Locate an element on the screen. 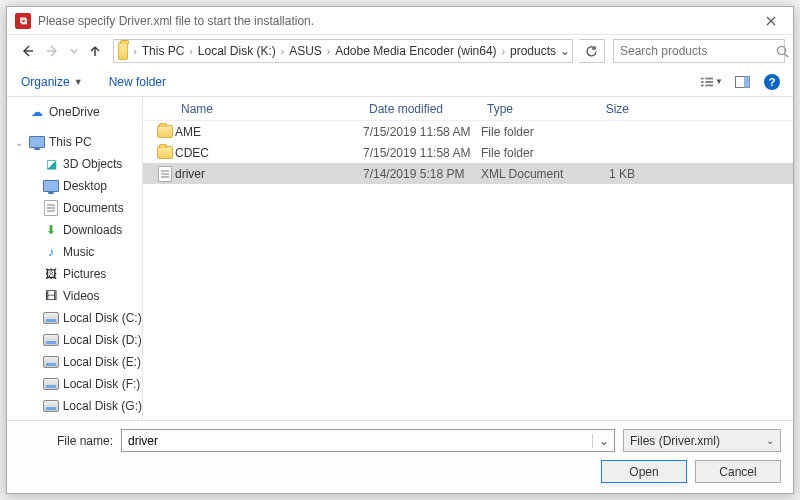  help-button: ? is located at coordinates (772, 82).